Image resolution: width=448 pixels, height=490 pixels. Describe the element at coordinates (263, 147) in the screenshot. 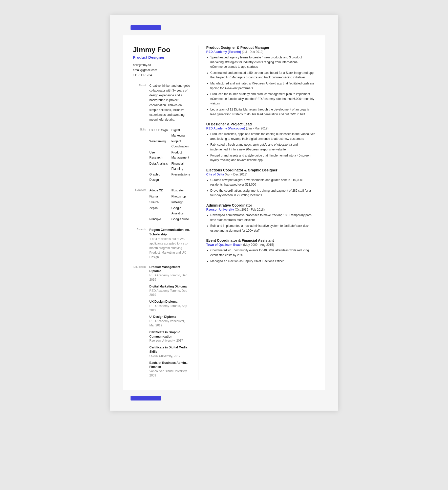

I see `bullet-item: Fabricated a fresh brand (logo, style gu…` at that location.